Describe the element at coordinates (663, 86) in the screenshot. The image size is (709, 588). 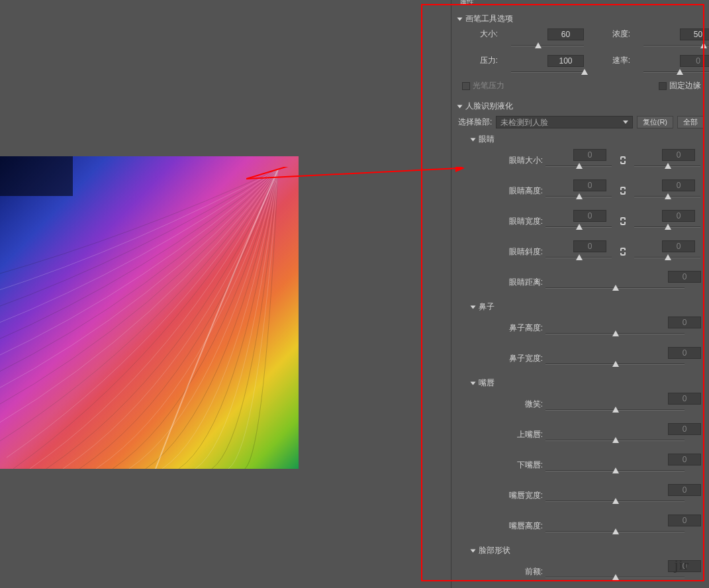
I see `pin-edges-checkbox` at that location.